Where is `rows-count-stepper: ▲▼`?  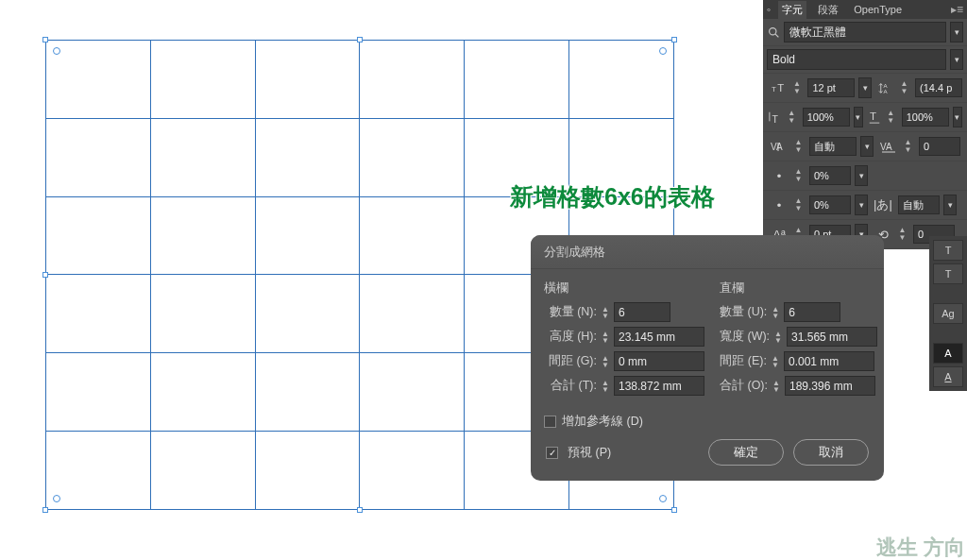
rows-count-stepper: ▲▼ is located at coordinates (605, 313).